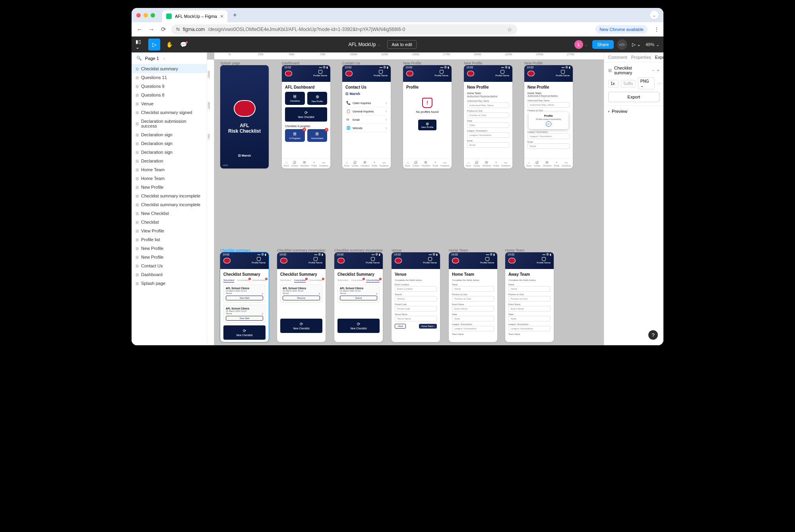 The image size is (795, 532). I want to click on preview-toggle-icon: ▸, so click(609, 111).